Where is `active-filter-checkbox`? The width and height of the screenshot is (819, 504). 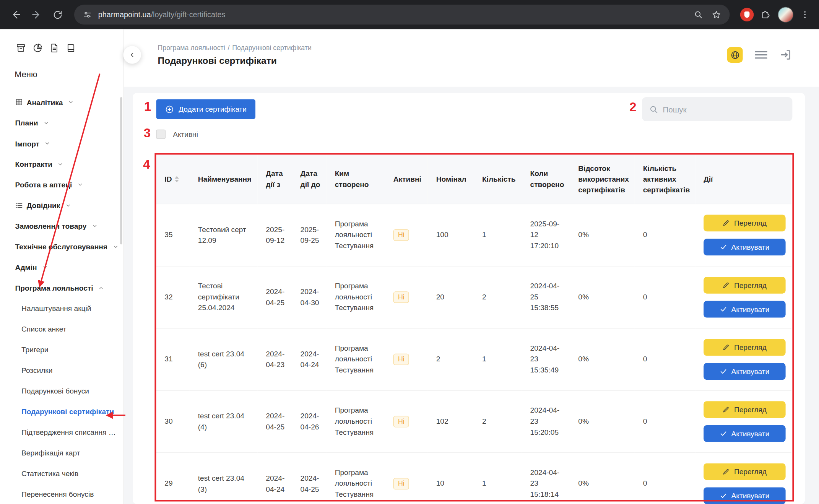
active-filter-checkbox is located at coordinates (161, 135).